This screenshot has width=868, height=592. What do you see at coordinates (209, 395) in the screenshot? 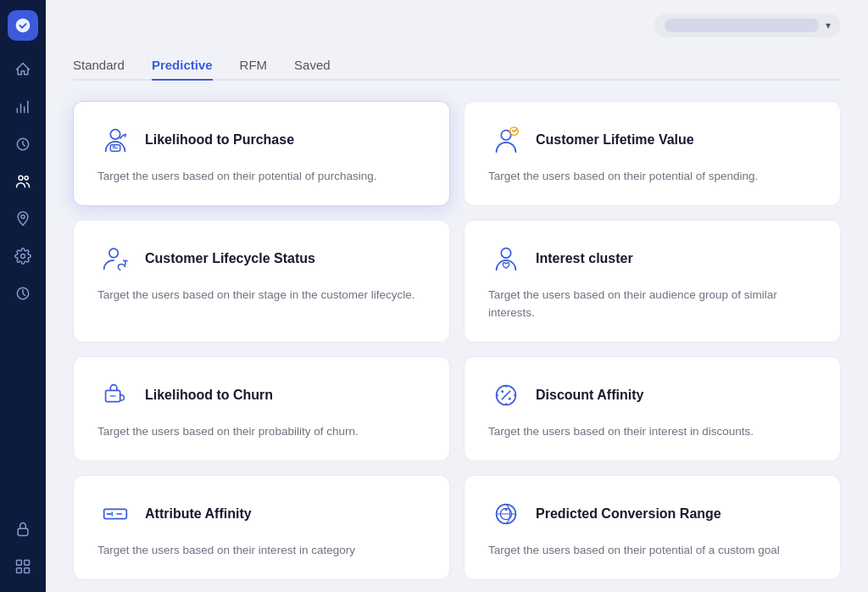
I see `card-title: Likelihood to Churn` at bounding box center [209, 395].